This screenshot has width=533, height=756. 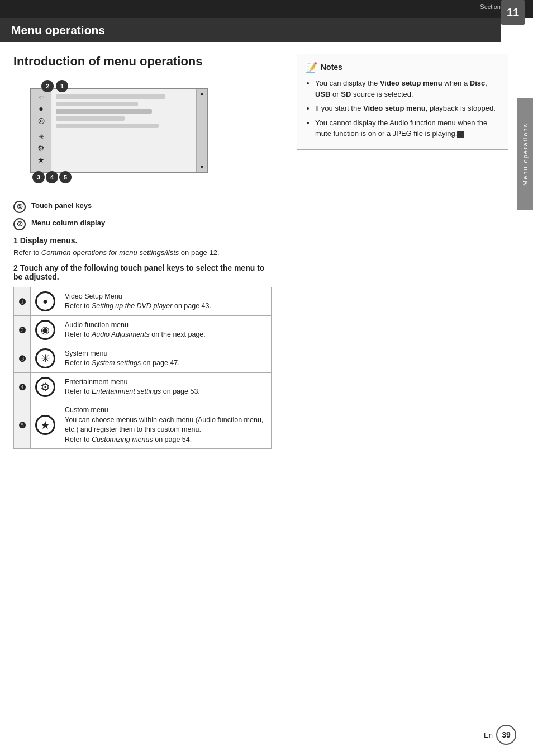 I want to click on table-row: ❷ ◉ Audio function menu Refer to Audio A…, so click(x=143, y=330).